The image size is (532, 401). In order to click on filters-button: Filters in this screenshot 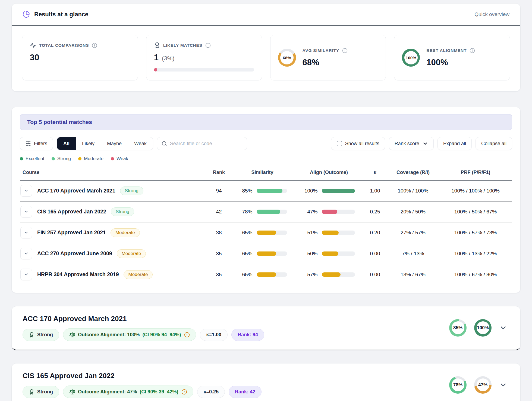, I will do `click(36, 144)`.